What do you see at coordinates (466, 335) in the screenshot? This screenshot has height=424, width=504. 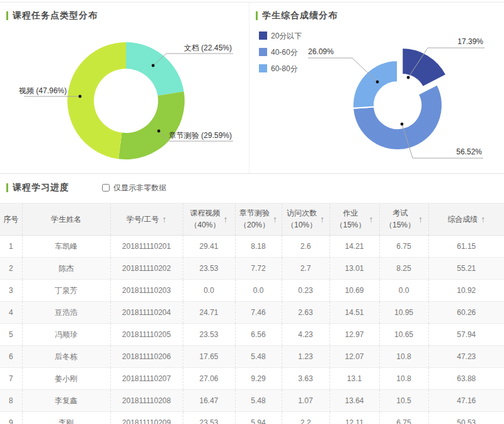 I see `table-cell: 57.94` at bounding box center [466, 335].